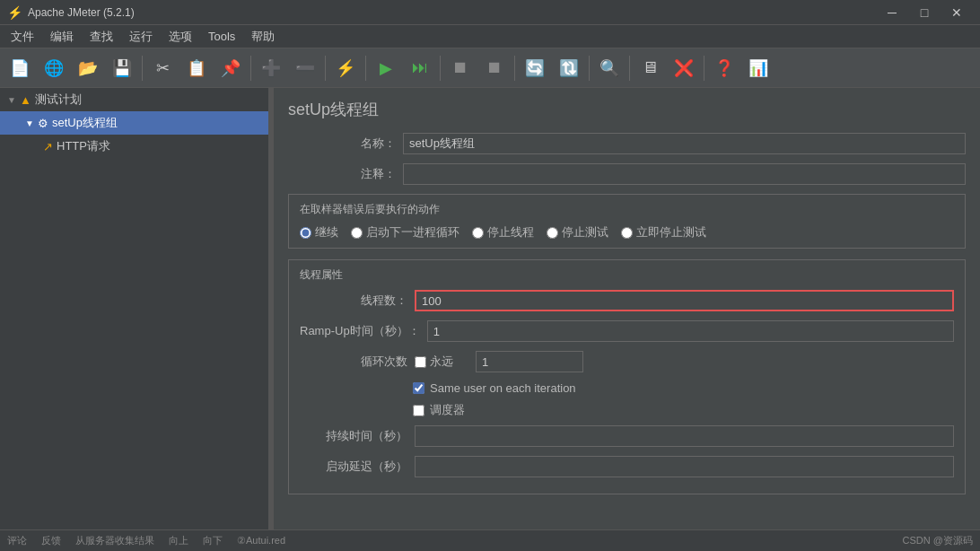  What do you see at coordinates (14, 13) in the screenshot?
I see `app-icon: ⚡` at bounding box center [14, 13].